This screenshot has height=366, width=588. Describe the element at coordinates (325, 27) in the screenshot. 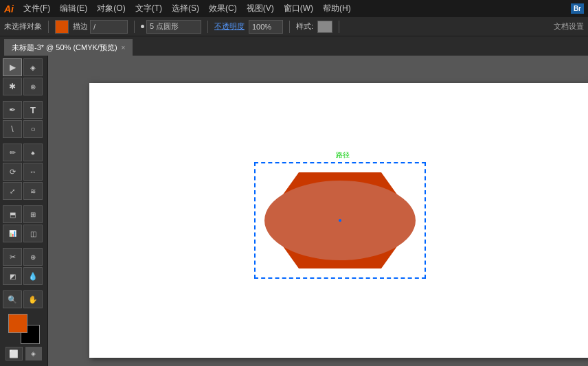

I see `style-swatch` at that location.